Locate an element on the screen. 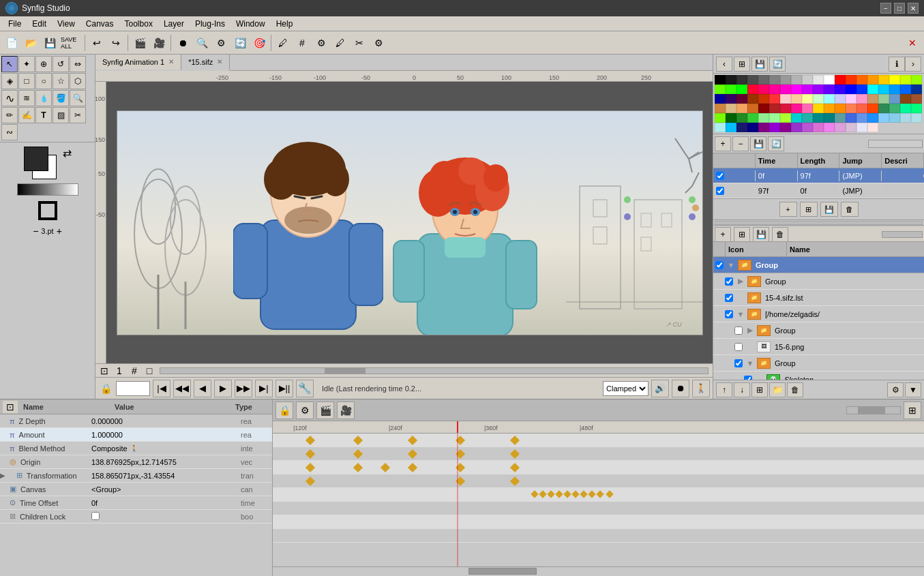  param-value-canvas: <Group> is located at coordinates (164, 489).